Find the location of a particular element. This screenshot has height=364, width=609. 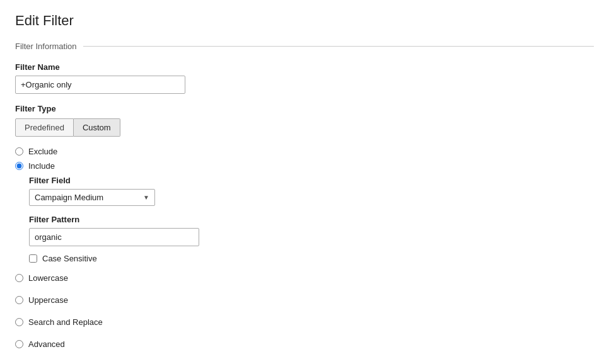

uppercase-label: Uppercase is located at coordinates (48, 300).